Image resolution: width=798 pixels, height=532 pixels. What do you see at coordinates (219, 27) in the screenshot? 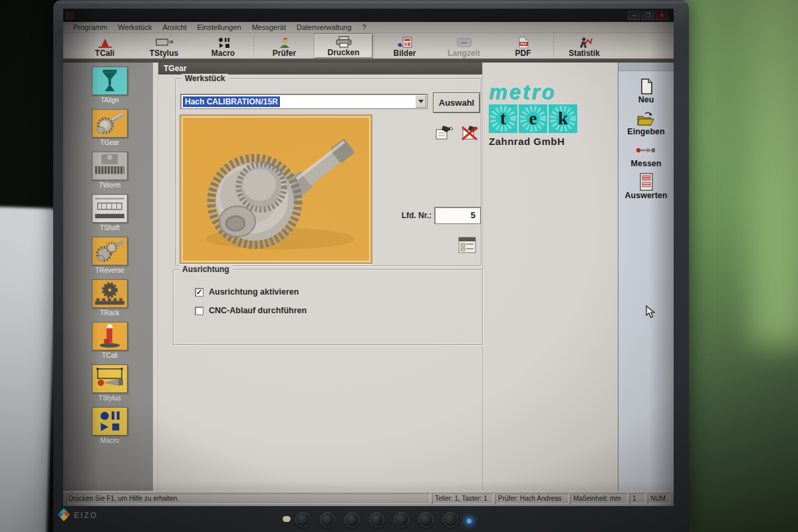
I see `menu-einstellungen: Einstellungen` at bounding box center [219, 27].